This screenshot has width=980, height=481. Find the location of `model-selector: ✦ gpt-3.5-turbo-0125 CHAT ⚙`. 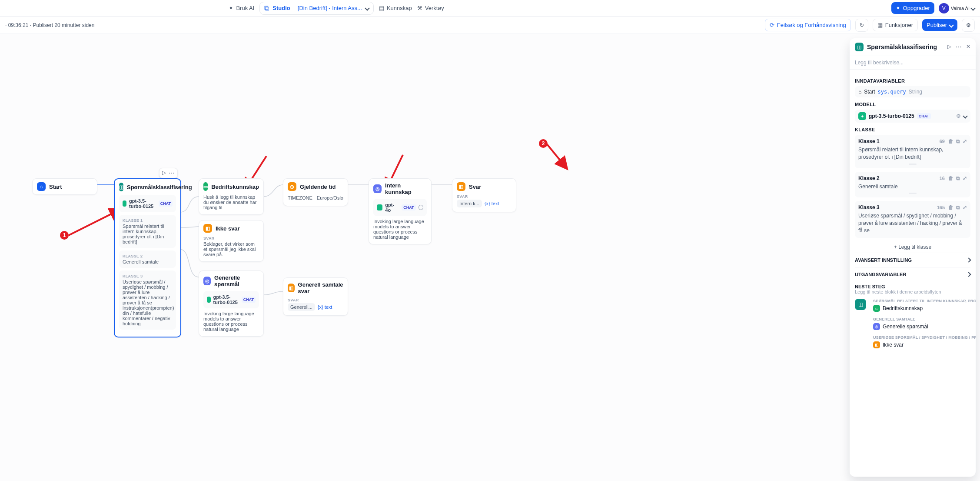

model-selector: ✦ gpt-3.5-turbo-0125 CHAT ⚙ is located at coordinates (913, 116).